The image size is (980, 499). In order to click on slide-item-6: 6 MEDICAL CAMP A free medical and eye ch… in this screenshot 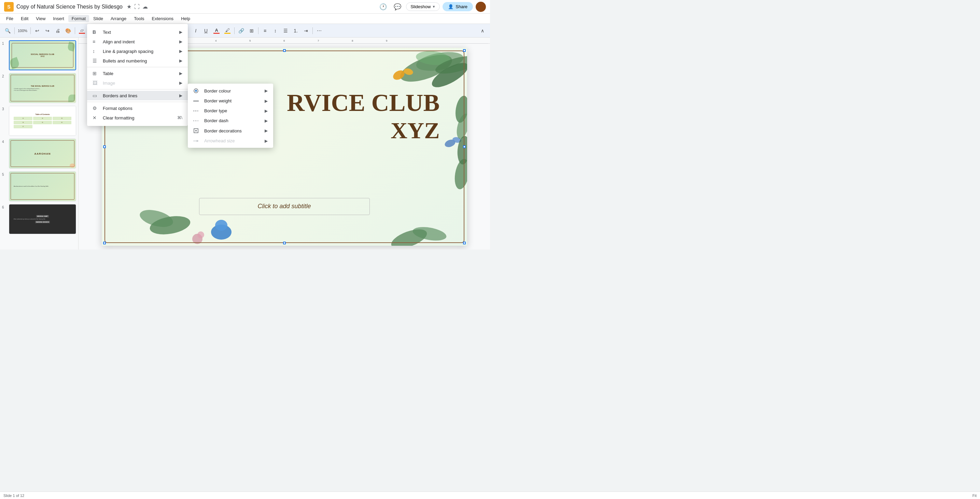, I will do `click(39, 219)`.